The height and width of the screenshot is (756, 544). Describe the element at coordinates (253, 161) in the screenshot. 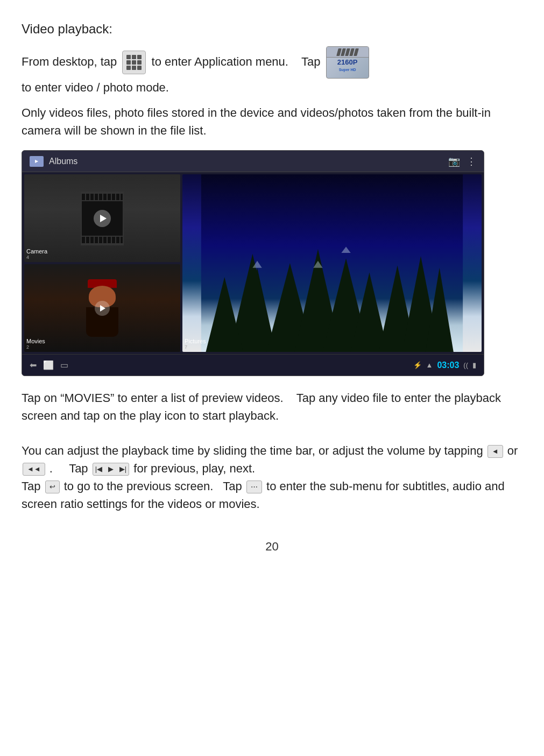

I see `album-topbar: ▶ Albums 📷 ⋮` at that location.